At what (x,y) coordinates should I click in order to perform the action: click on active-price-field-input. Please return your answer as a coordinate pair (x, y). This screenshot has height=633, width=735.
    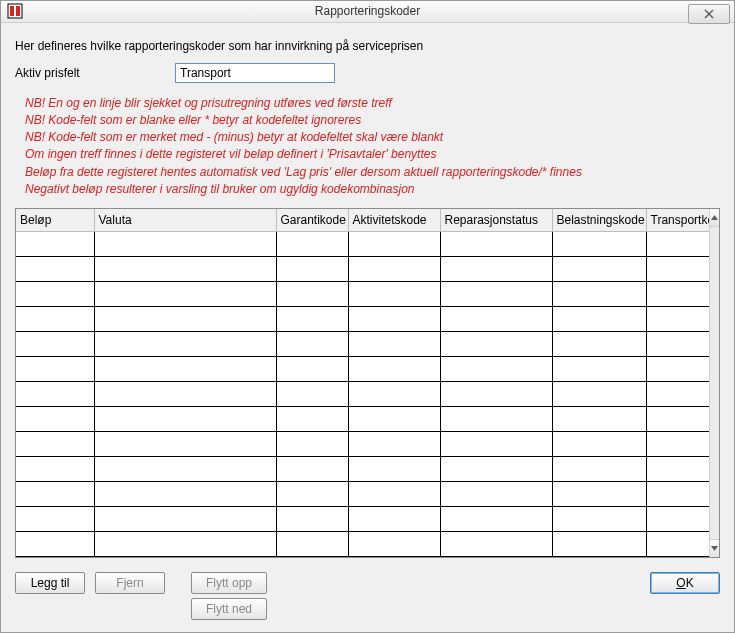
    Looking at the image, I should click on (255, 73).